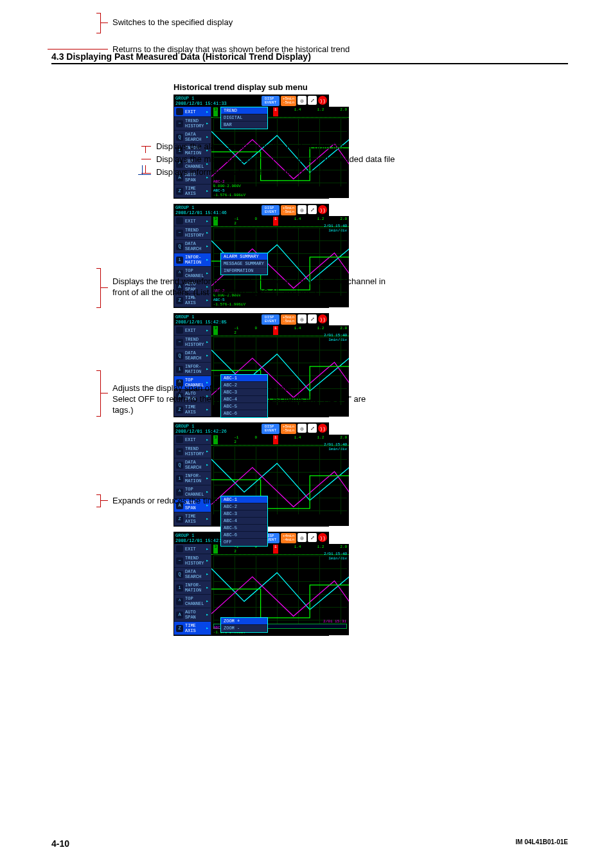 This screenshot has height=868, width=613. I want to click on page-number: 4-10, so click(60, 844).